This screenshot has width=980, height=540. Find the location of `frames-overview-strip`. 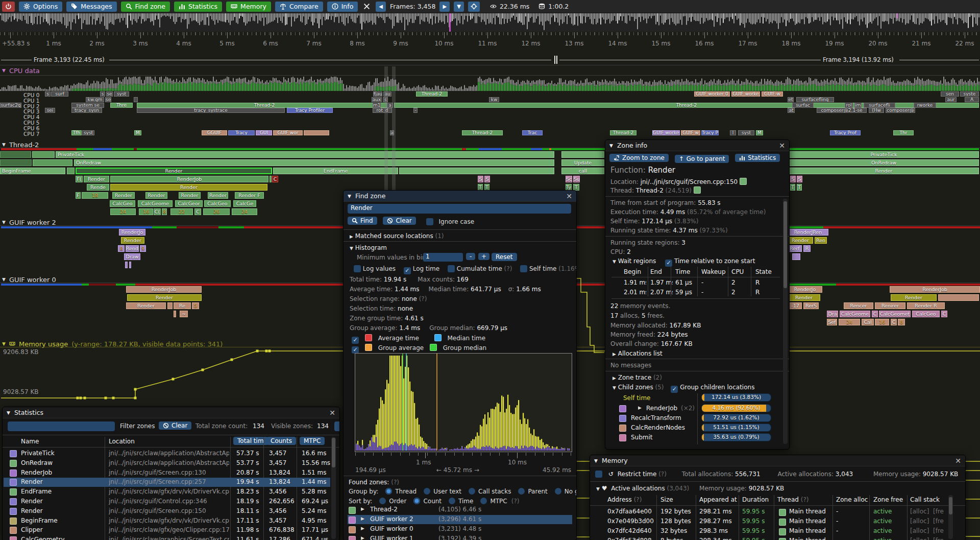

frames-overview-strip is located at coordinates (490, 22).